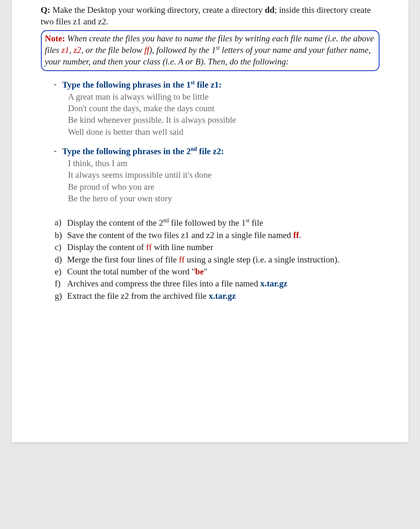 Image resolution: width=420 pixels, height=529 pixels. Describe the element at coordinates (210, 16) in the screenshot. I see `question-block: Q: Make the Desktop your working directo…` at that location.